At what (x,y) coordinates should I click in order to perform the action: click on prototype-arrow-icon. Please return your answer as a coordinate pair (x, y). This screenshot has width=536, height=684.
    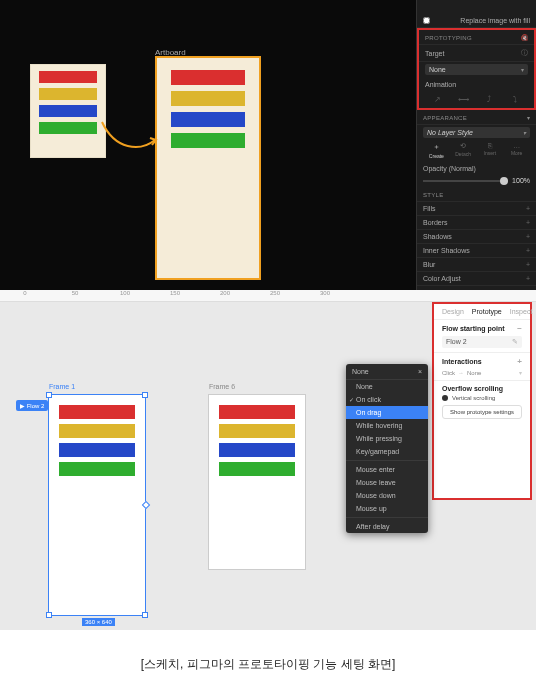
    Looking at the image, I should click on (130, 140).